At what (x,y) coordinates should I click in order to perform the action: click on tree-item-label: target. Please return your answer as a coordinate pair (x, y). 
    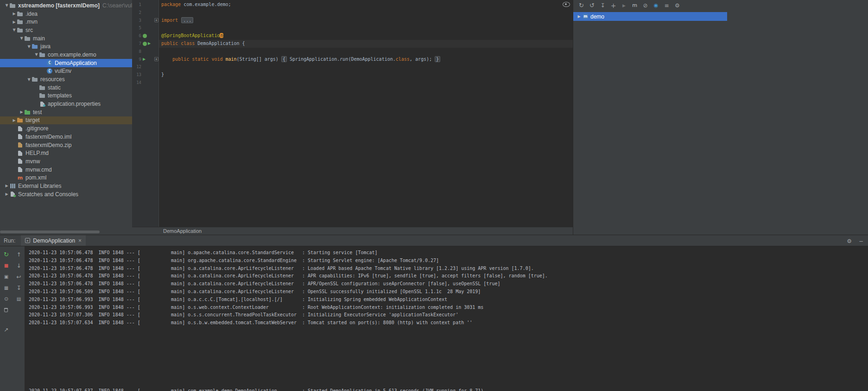
    Looking at the image, I should click on (32, 120).